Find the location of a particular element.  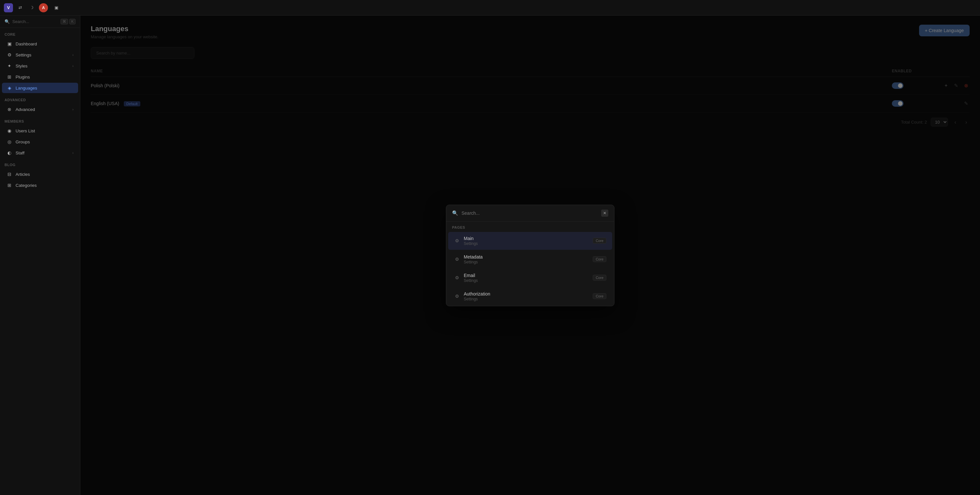

categories-icon: ⊞ is located at coordinates (9, 185).